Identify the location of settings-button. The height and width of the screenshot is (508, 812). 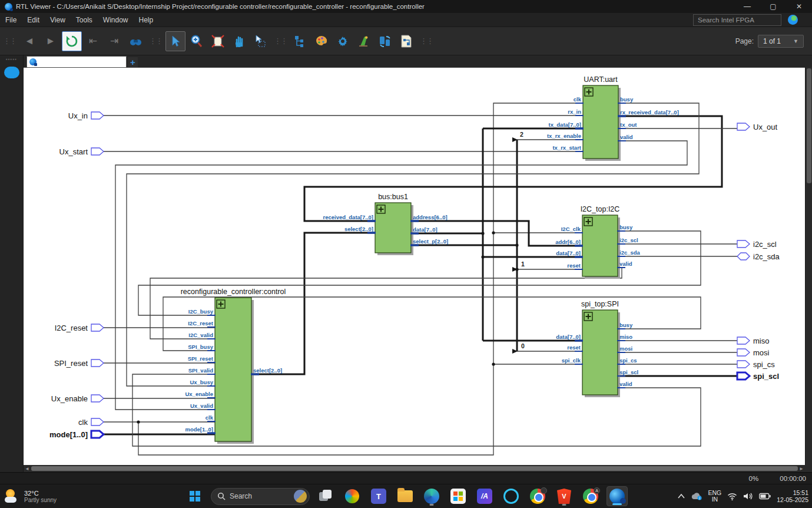
(343, 41).